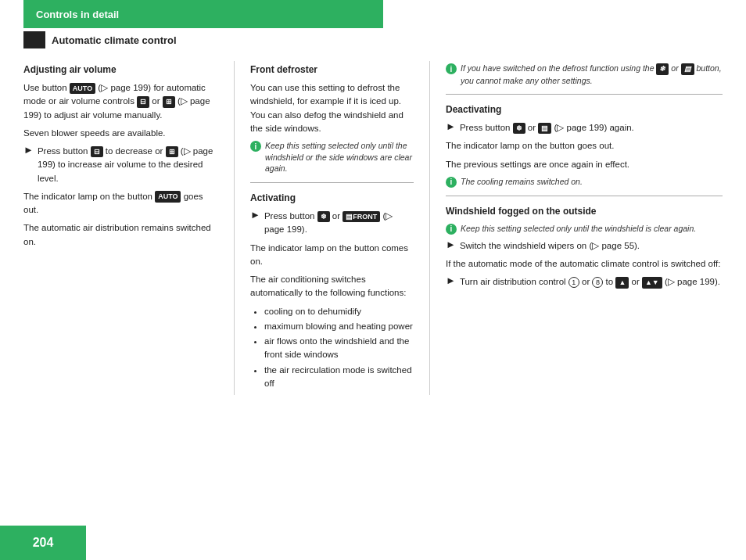  I want to click on arrow-sym-ws2: ►, so click(450, 280).